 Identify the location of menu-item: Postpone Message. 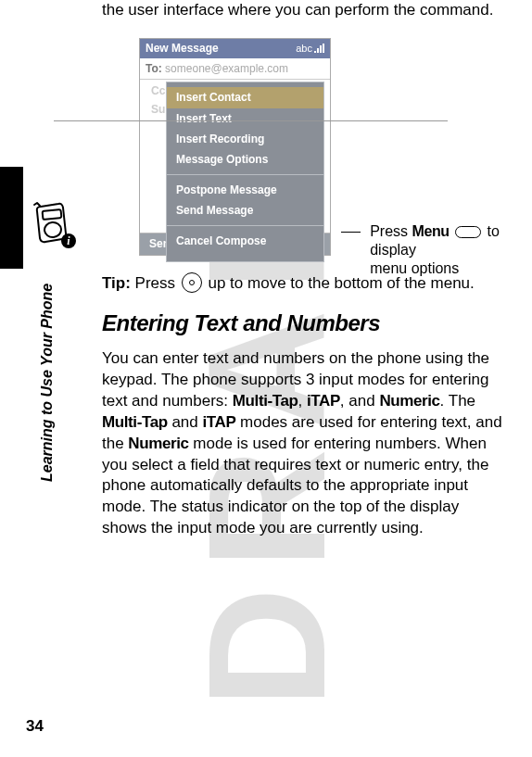
(245, 190).